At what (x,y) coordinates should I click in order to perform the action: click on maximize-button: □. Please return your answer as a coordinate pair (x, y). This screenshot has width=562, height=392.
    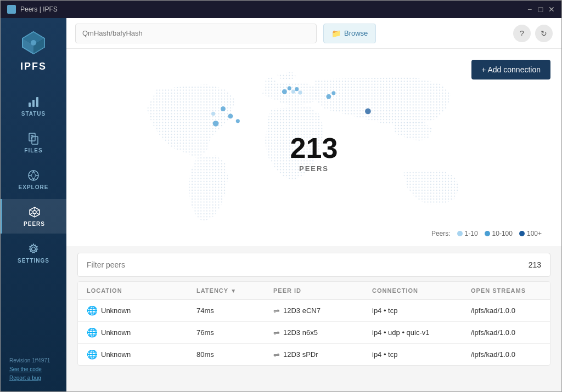
    Looking at the image, I should click on (541, 9).